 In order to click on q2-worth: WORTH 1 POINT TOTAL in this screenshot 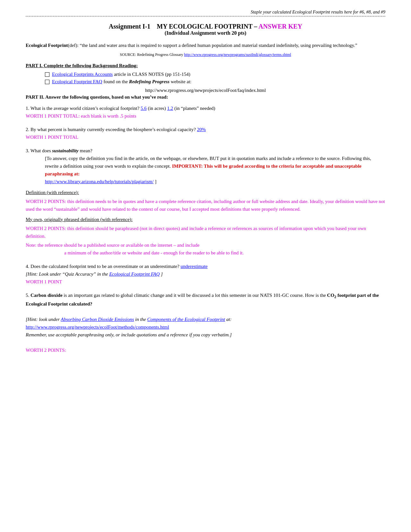, I will do `click(52, 137)`.